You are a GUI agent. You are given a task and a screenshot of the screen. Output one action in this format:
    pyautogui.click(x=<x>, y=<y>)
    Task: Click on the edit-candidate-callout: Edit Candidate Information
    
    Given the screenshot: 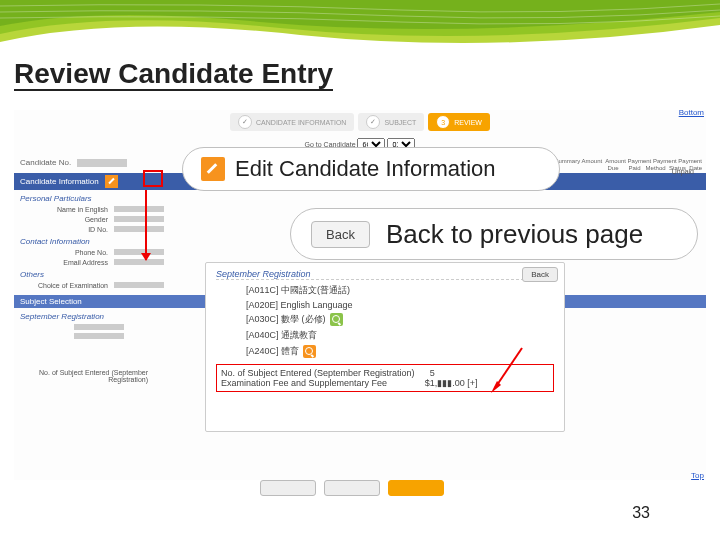 What is the action you would take?
    pyautogui.click(x=371, y=169)
    